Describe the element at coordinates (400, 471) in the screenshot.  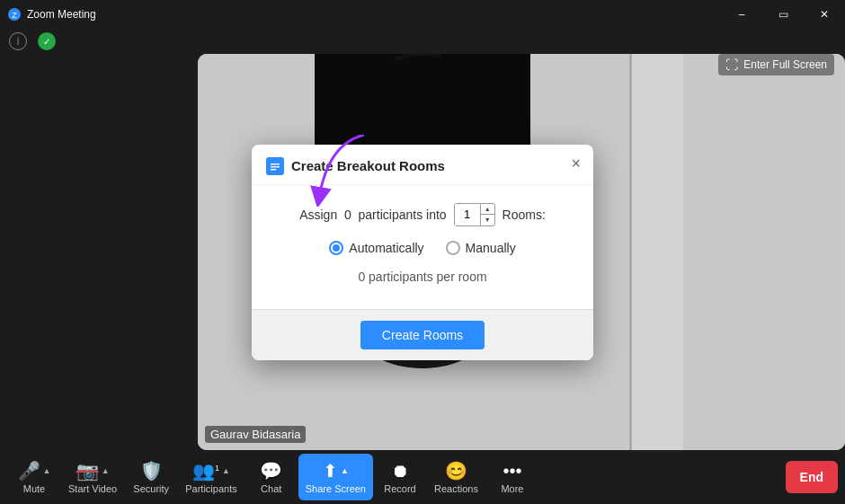
I see `record-icon: ⏺` at that location.